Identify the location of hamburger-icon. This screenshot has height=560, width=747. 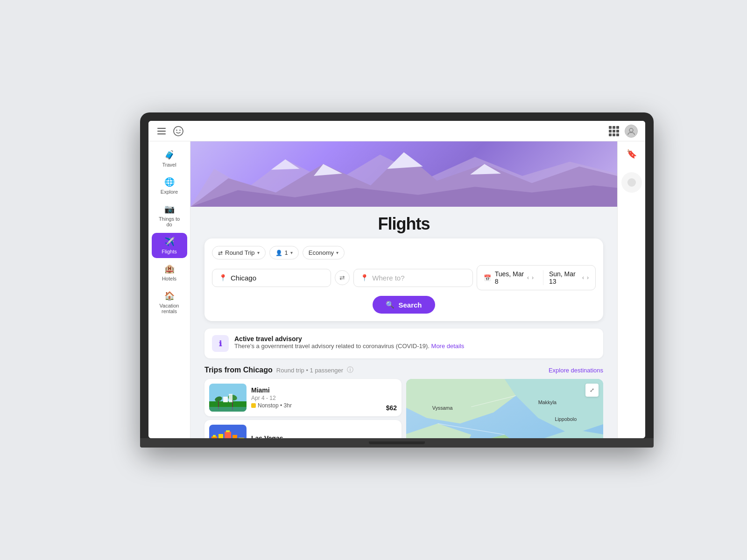
(162, 131).